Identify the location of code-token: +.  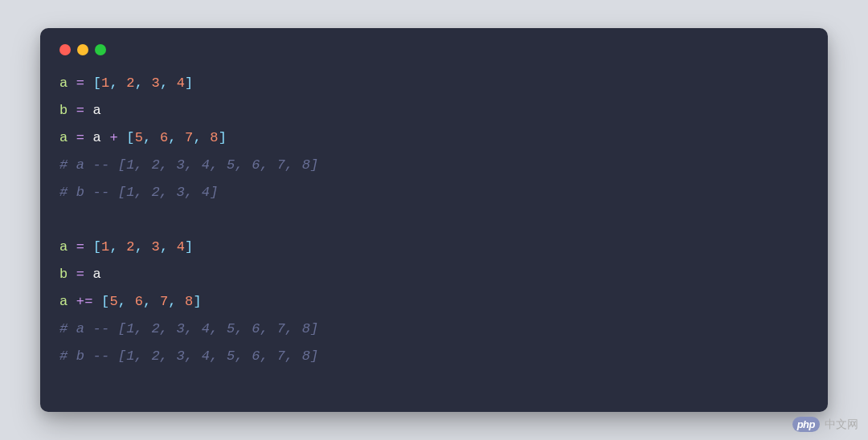
(113, 138).